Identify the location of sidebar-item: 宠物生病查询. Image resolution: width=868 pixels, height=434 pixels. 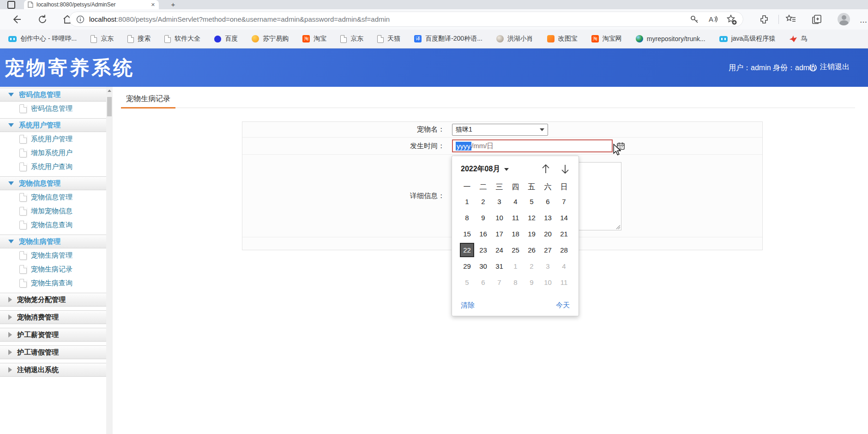
(53, 283).